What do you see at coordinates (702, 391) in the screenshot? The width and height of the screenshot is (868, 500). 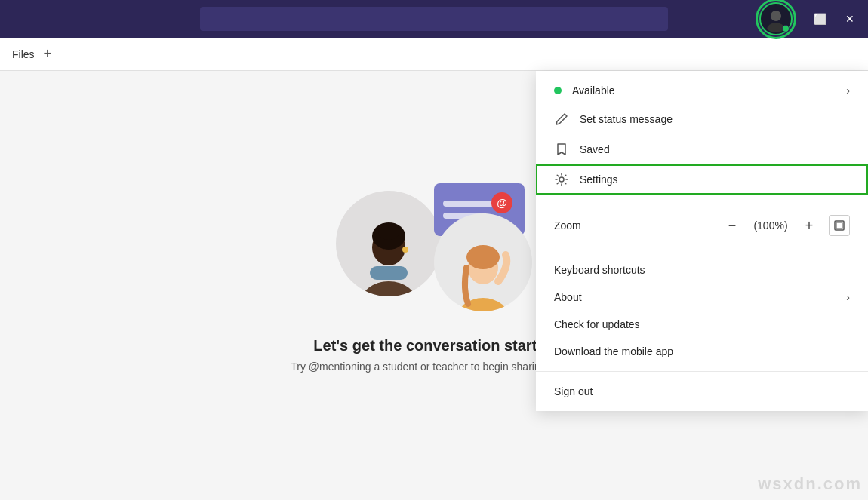 I see `menu-item-sign-out: Sign out` at bounding box center [702, 391].